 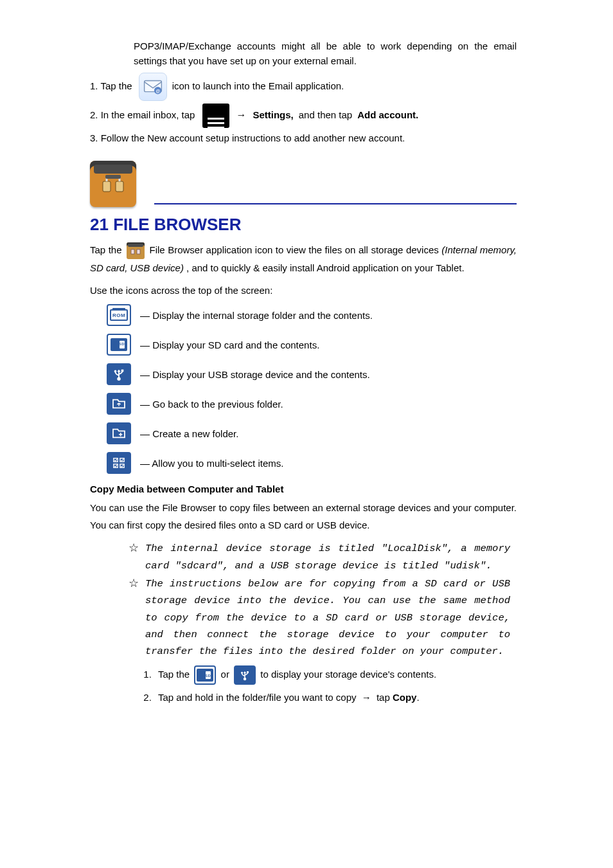 What do you see at coordinates (111, 86) in the screenshot?
I see `text: 1. Tap the` at bounding box center [111, 86].